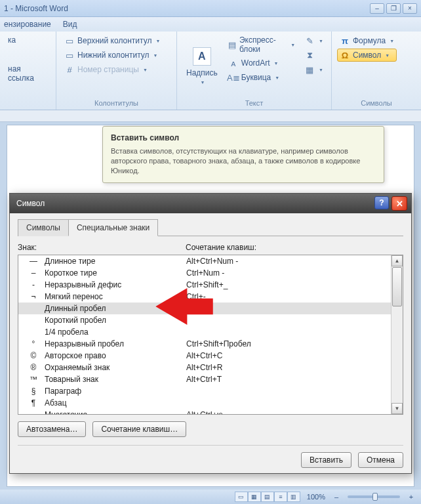  I want to click on ribbon-signature: ✎▼, so click(313, 41).